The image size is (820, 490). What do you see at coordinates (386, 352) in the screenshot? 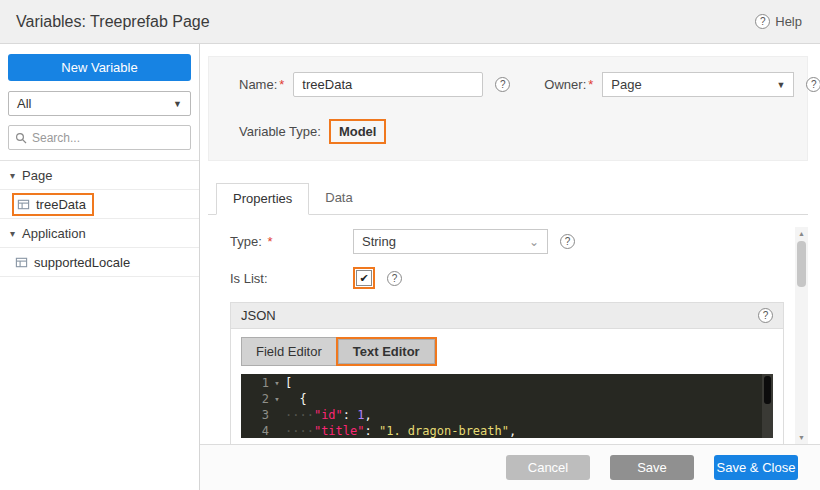
I see `highlight-box: Text Editor` at bounding box center [386, 352].